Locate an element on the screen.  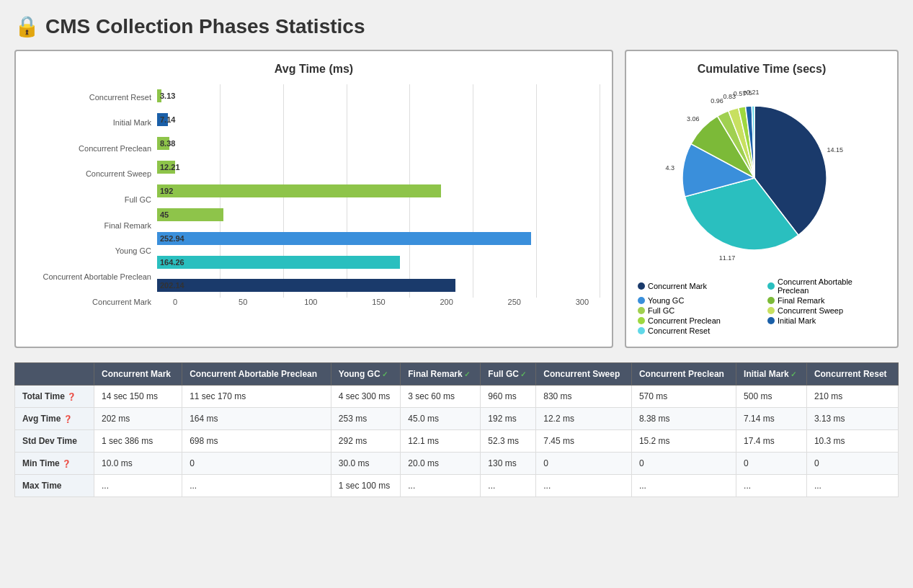
pie-legend: Concurrent MarkConcurrent Abortable Prec… is located at coordinates (762, 306).